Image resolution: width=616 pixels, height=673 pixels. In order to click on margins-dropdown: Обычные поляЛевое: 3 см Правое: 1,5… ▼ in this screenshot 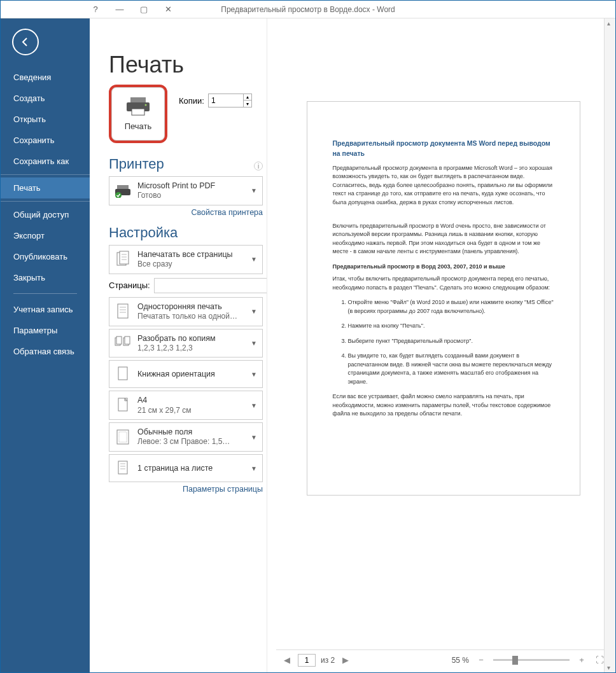, I will do `click(186, 437)`.